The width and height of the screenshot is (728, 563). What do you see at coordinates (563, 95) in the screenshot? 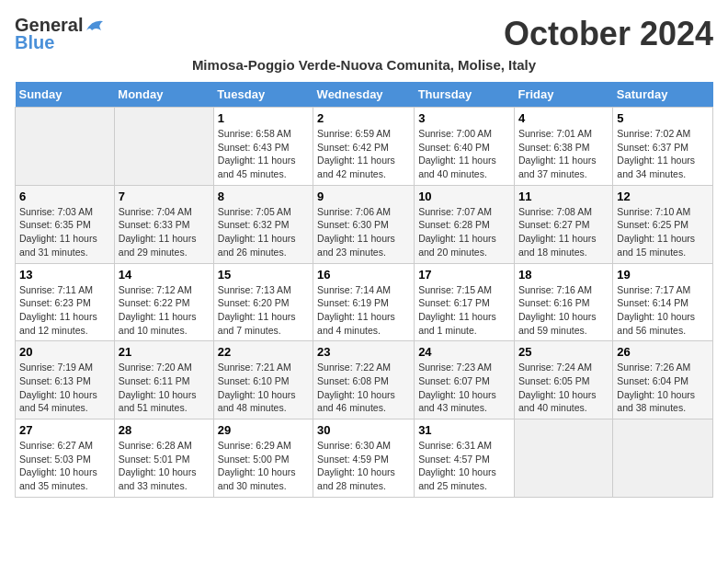
I see `day-of-week-header: Friday` at bounding box center [563, 95].